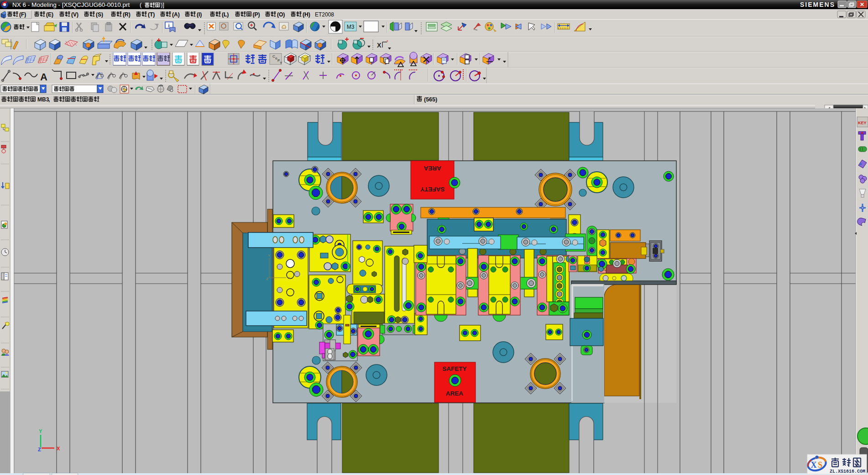 The width and height of the screenshot is (868, 475). I want to click on svg-text: (V), so click(75, 15).